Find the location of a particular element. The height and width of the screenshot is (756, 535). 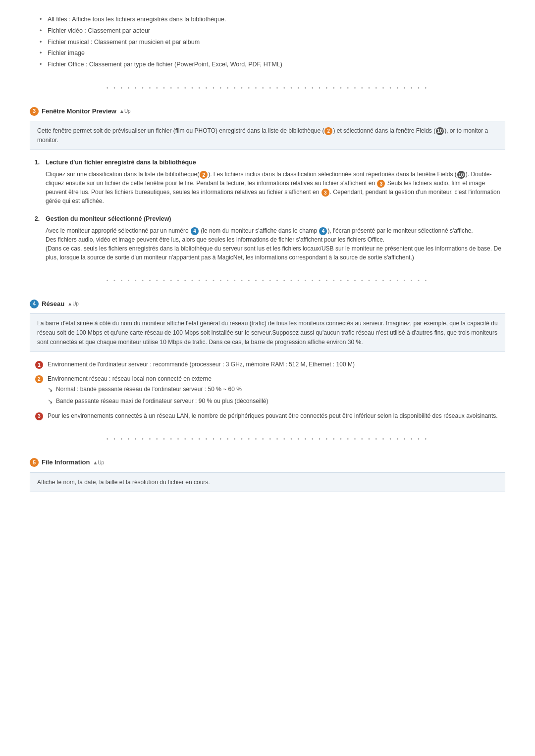

section-3-number: 3 is located at coordinates (34, 111).